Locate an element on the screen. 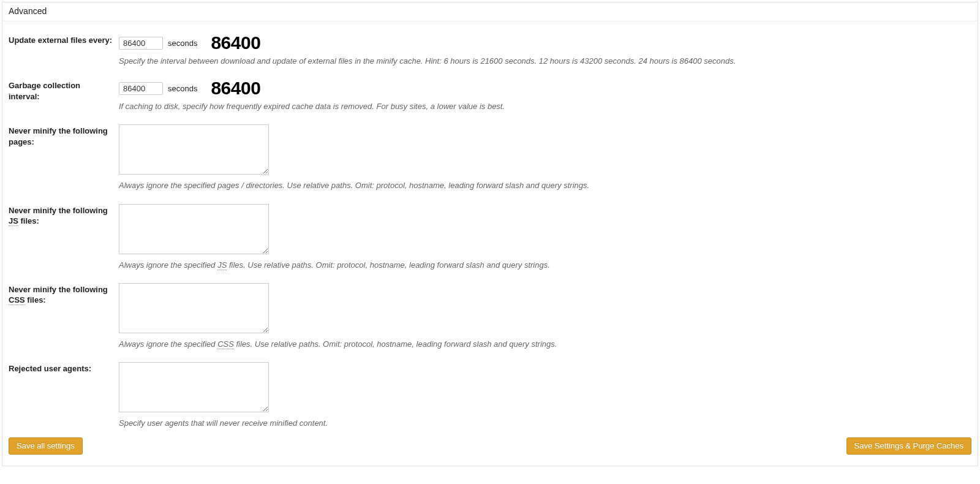 This screenshot has width=980, height=484. update-interval-big: 86400 is located at coordinates (235, 43).